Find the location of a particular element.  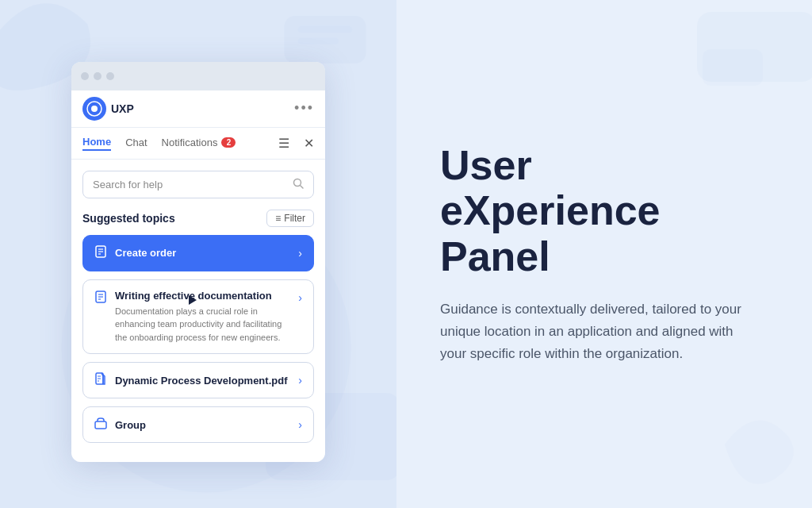

right-bg-shape-mid is located at coordinates (733, 67).